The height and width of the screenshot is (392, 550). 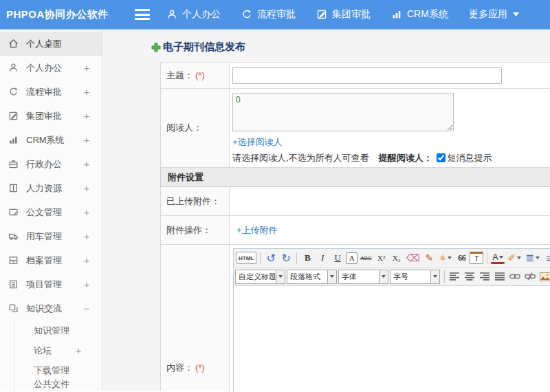 I want to click on sidebar-item-archive-mgmt: 档案管理 +, so click(x=51, y=260).